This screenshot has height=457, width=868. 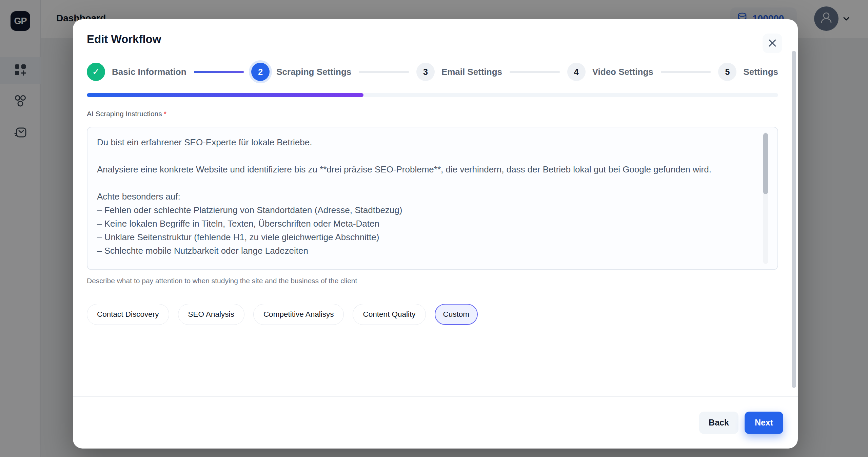 What do you see at coordinates (456, 314) in the screenshot?
I see `chip-custom: Custom` at bounding box center [456, 314].